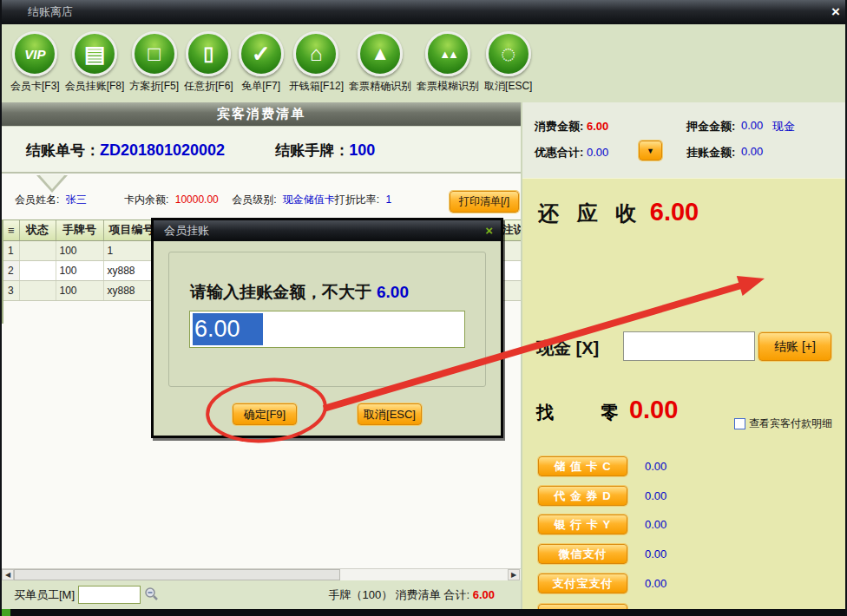 This screenshot has width=847, height=616. What do you see at coordinates (559, 153) in the screenshot?
I see `discount-label: 优惠合计:` at bounding box center [559, 153].